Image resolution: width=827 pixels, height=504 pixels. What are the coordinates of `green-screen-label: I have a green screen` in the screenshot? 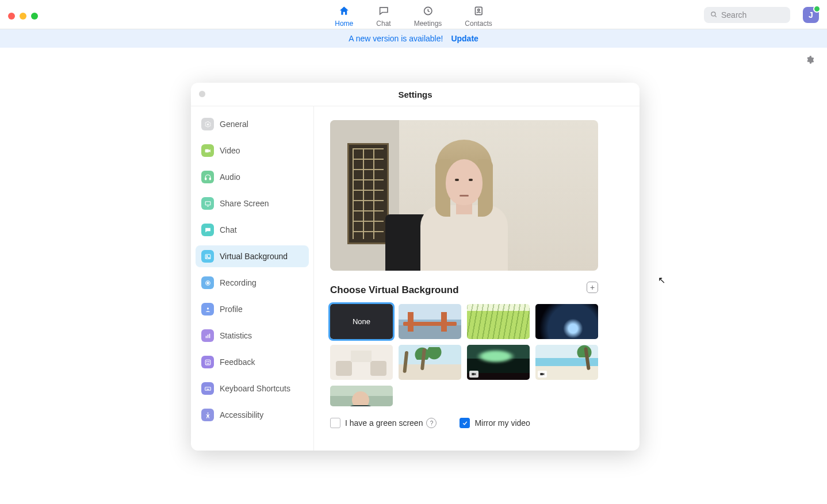 It's located at (384, 423).